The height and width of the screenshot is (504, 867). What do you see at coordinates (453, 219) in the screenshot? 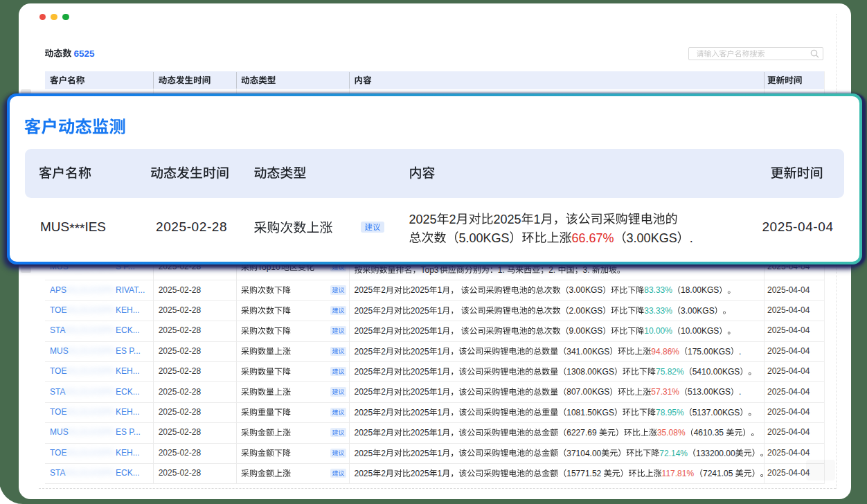
I see `svg-text: 2` at bounding box center [453, 219].